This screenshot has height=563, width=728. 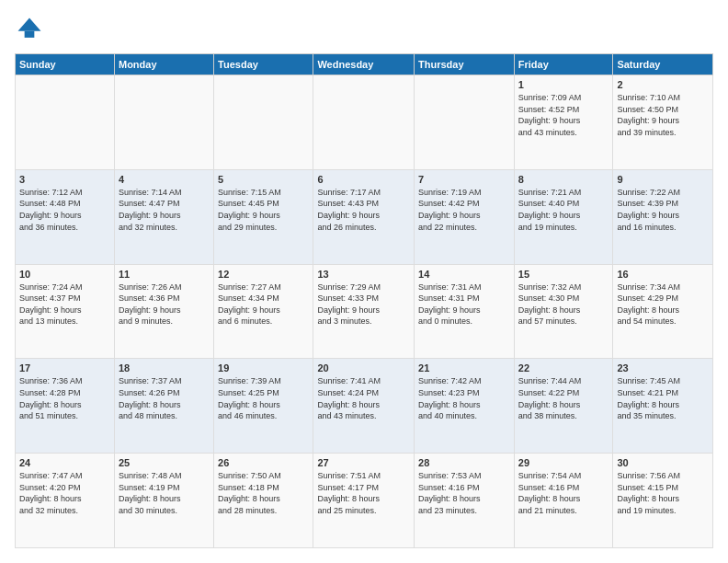 I want to click on day-number: 20, so click(x=364, y=368).